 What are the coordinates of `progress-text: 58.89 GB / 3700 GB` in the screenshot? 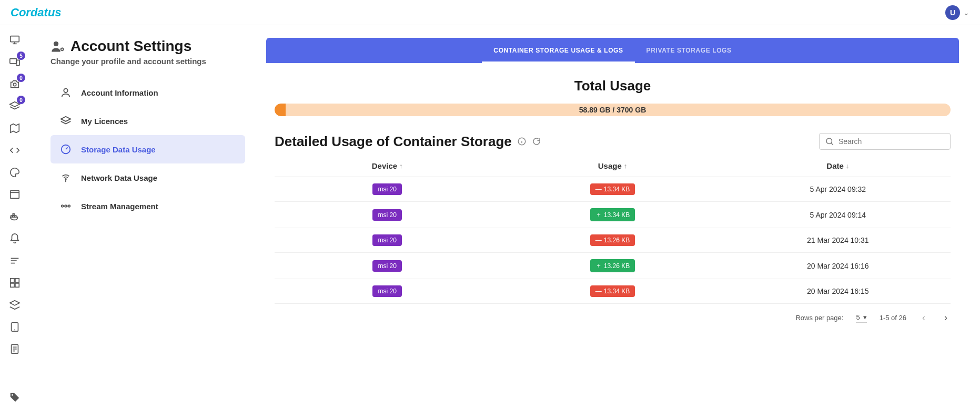 It's located at (613, 110).